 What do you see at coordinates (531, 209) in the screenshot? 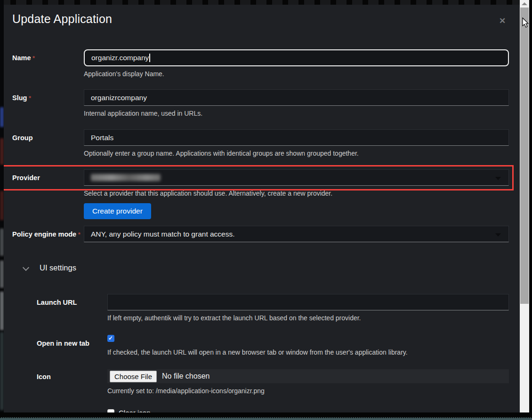
I see `backdrop-right-strip` at bounding box center [531, 209].